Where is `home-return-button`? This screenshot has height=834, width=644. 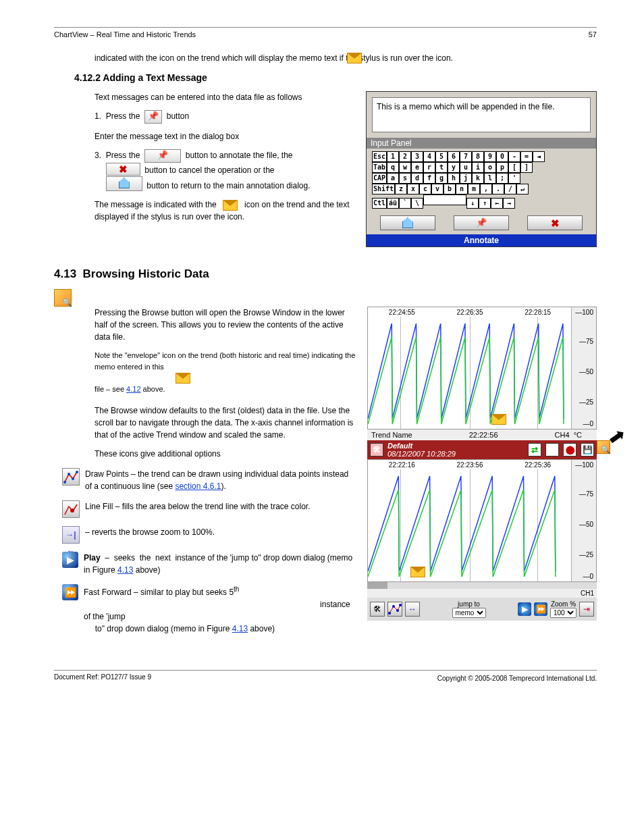 home-return-button is located at coordinates (124, 184).